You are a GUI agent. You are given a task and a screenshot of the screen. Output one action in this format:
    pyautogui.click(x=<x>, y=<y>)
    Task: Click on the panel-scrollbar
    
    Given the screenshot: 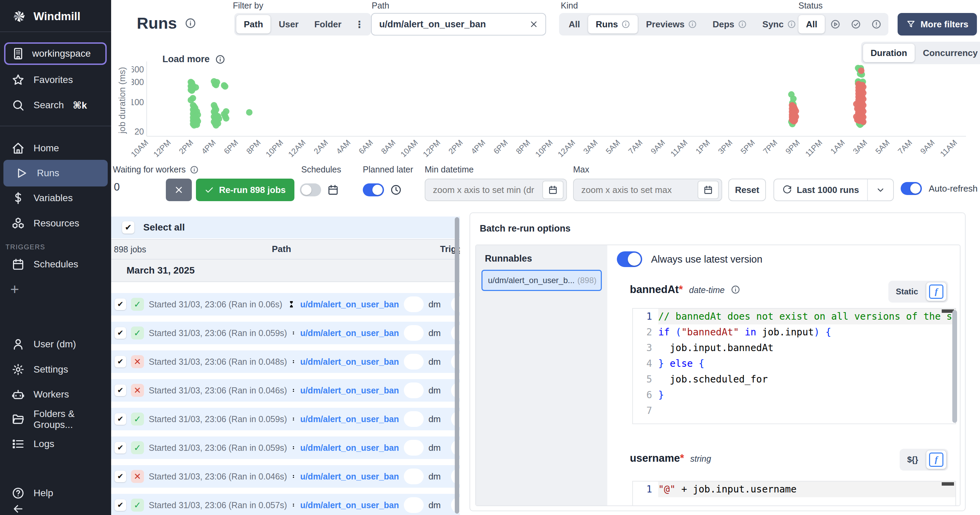 What is the action you would take?
    pyautogui.click(x=955, y=366)
    